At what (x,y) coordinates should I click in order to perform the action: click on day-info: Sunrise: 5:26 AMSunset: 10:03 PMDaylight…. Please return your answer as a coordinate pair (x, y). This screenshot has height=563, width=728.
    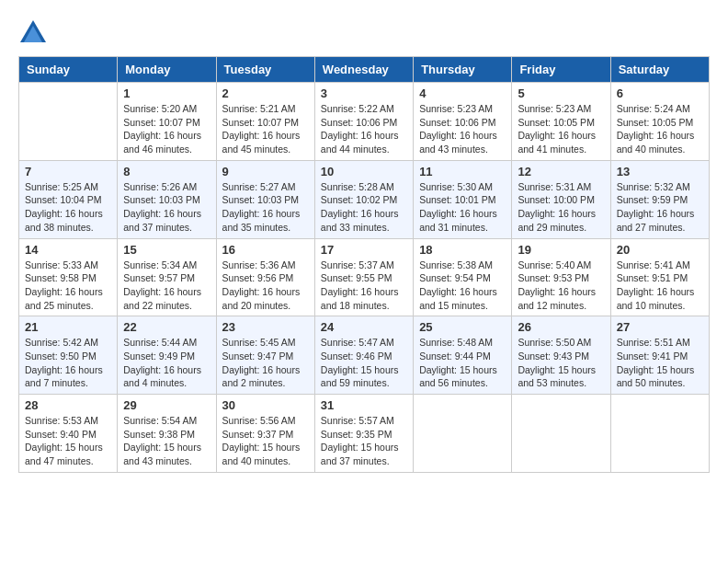
    Looking at the image, I should click on (166, 208).